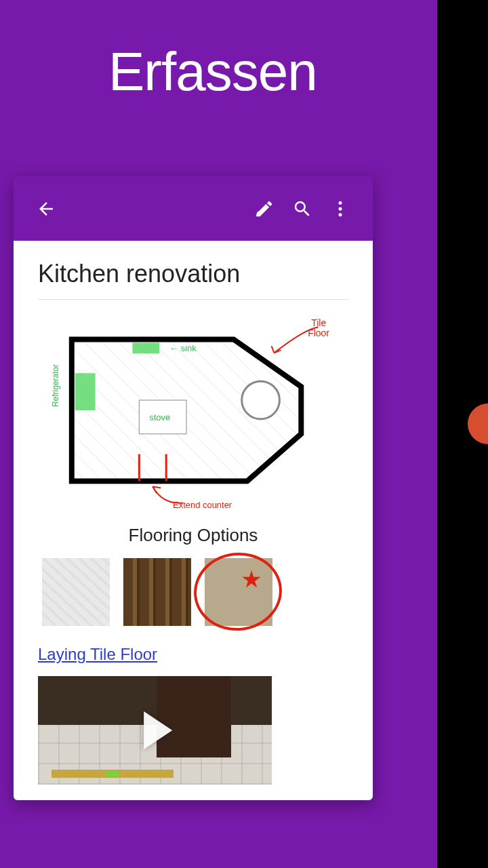 The image size is (488, 868). What do you see at coordinates (302, 209) in the screenshot?
I see `search-button` at bounding box center [302, 209].